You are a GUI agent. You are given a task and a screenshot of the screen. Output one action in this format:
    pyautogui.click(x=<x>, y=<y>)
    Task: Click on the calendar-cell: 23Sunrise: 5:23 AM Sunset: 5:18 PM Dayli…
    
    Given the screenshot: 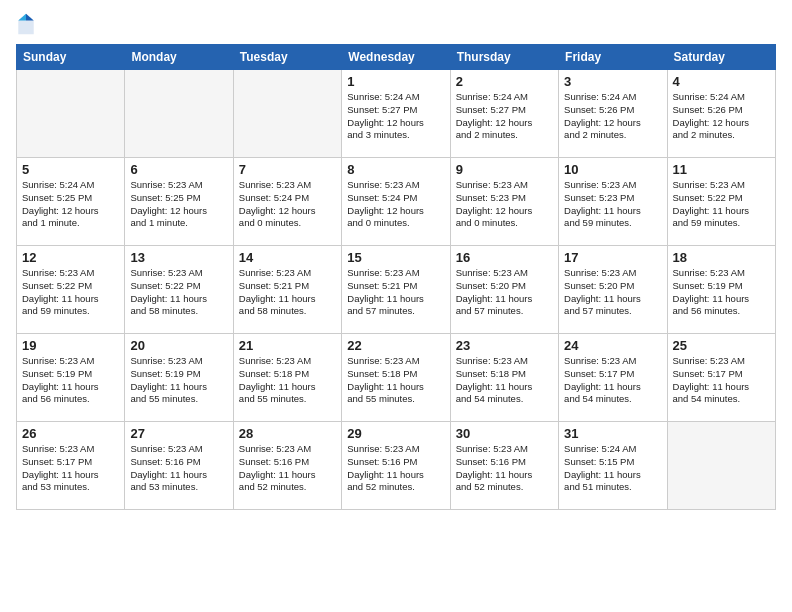 What is the action you would take?
    pyautogui.click(x=504, y=378)
    